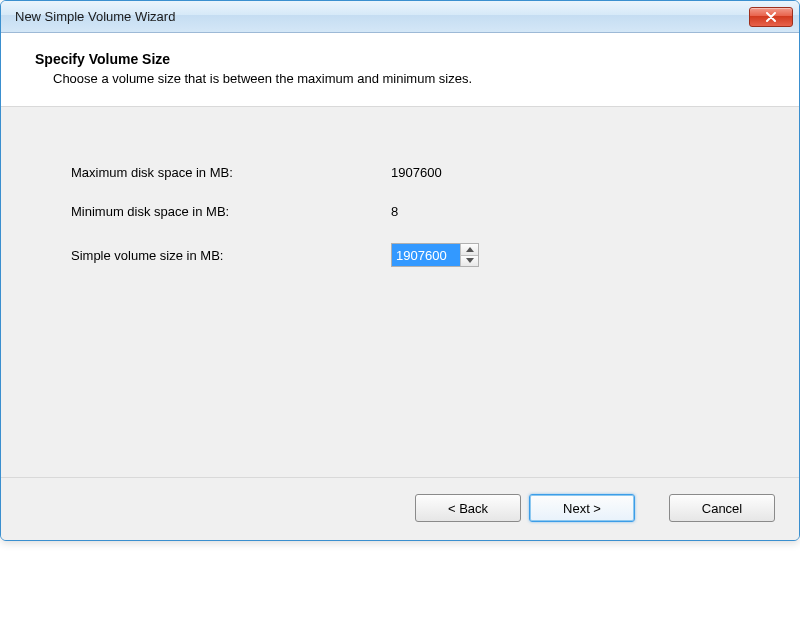 The width and height of the screenshot is (800, 624). Describe the element at coordinates (405, 59) in the screenshot. I see `page-title: Specify Volume Size` at that location.